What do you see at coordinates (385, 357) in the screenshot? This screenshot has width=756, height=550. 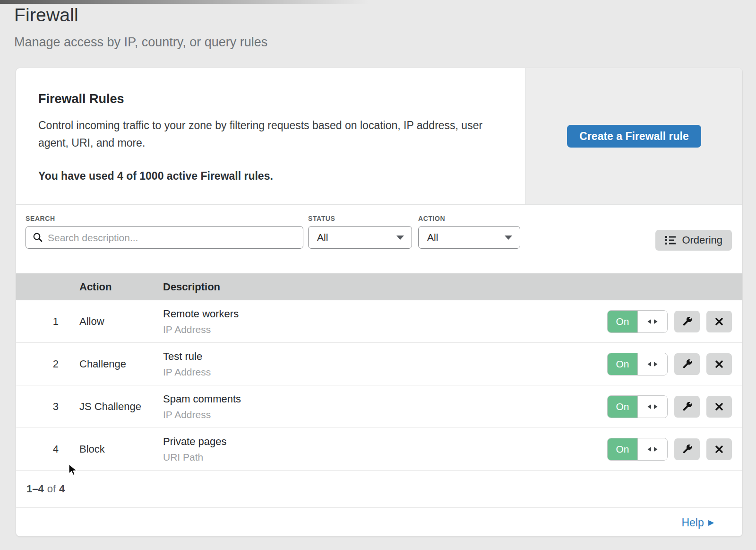 I see `rule-description: Test rule` at bounding box center [385, 357].